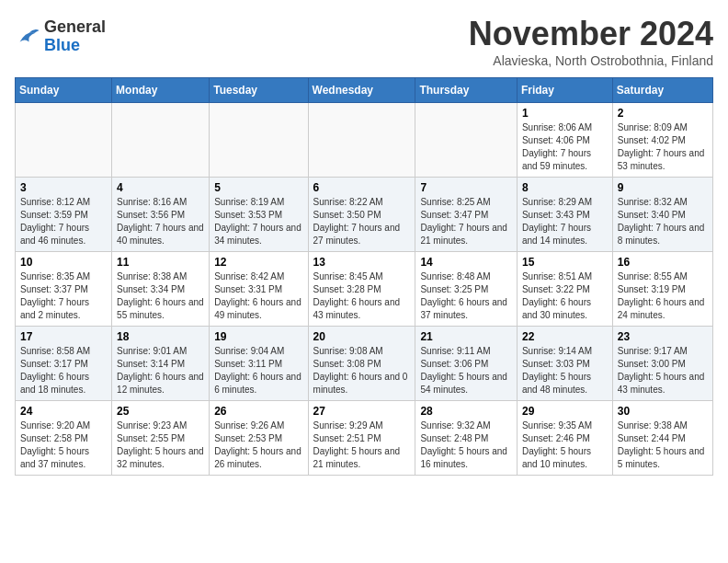 This screenshot has width=728, height=563. What do you see at coordinates (259, 289) in the screenshot?
I see `calendar-cell: 12Sunrise: 8:42 AM Sunset: 3:31 PM Dayli…` at bounding box center [259, 289].